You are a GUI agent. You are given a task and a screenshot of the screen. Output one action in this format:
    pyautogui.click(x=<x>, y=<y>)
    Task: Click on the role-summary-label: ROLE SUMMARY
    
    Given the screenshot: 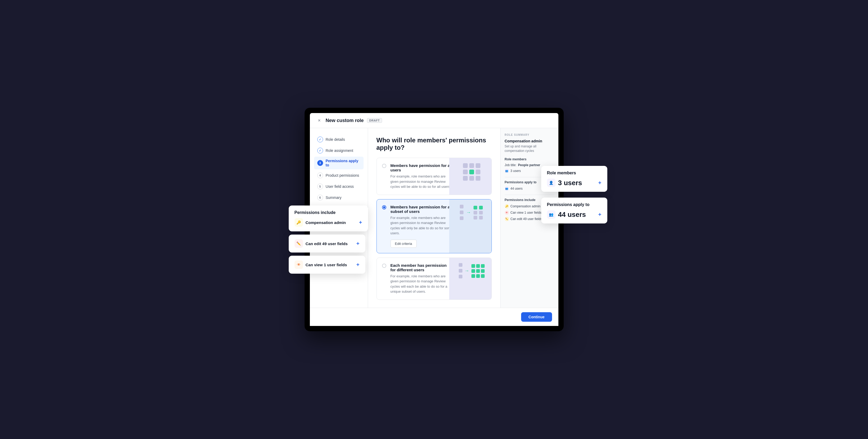 What is the action you would take?
    pyautogui.click(x=530, y=135)
    